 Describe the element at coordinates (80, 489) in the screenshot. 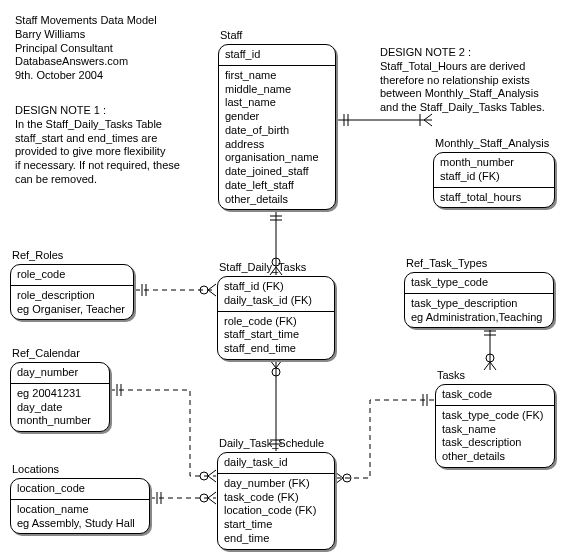

I see `entity-pk: location_code` at that location.